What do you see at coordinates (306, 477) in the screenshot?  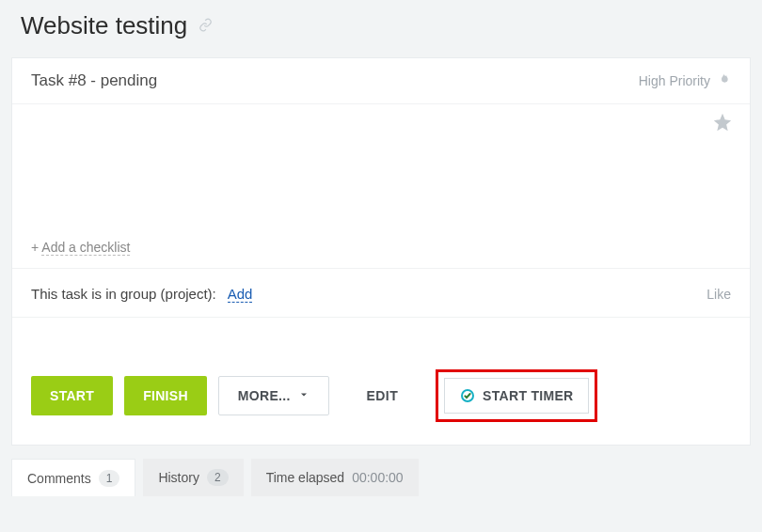 I see `tab-time-elapsed-label: Time elapsed` at bounding box center [306, 477].